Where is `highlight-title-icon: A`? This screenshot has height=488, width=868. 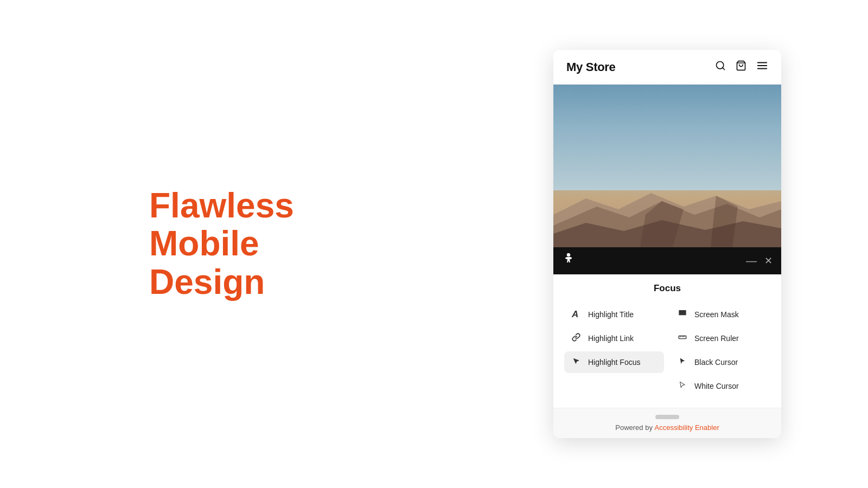
highlight-title-icon: A is located at coordinates (577, 314).